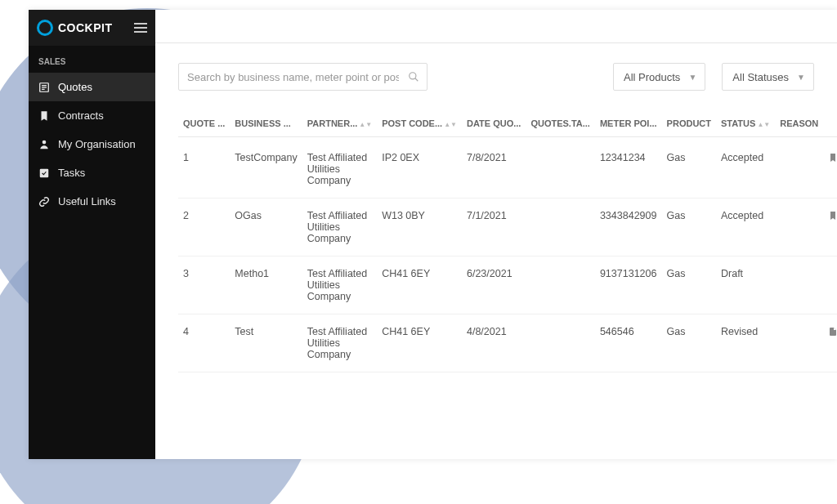 The height and width of the screenshot is (504, 837). Describe the element at coordinates (494, 227) in the screenshot. I see `table-cell: 7/1/2021` at that location.